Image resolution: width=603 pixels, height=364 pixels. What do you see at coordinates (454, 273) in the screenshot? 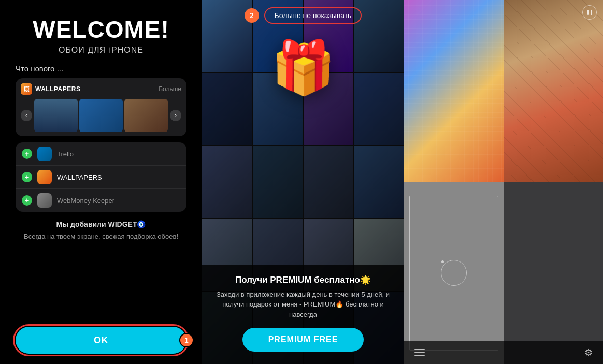
I see `field-center-line` at bounding box center [454, 273].